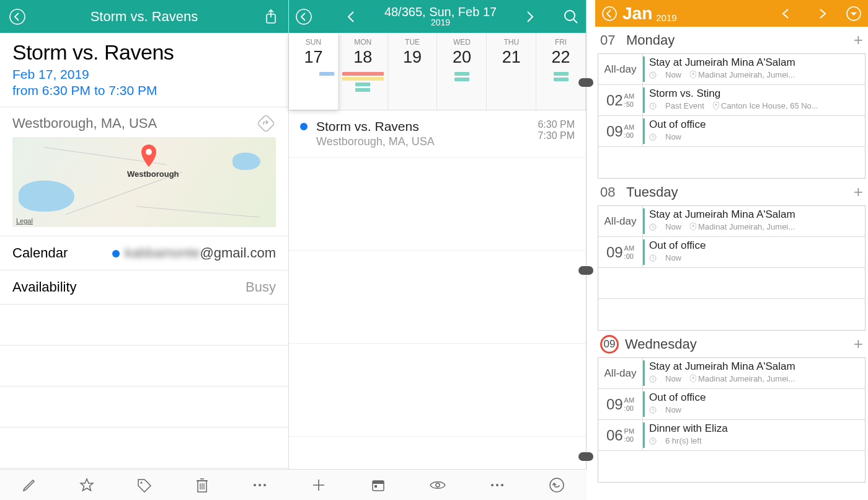  I want to click on availability-value: Busy, so click(260, 287).